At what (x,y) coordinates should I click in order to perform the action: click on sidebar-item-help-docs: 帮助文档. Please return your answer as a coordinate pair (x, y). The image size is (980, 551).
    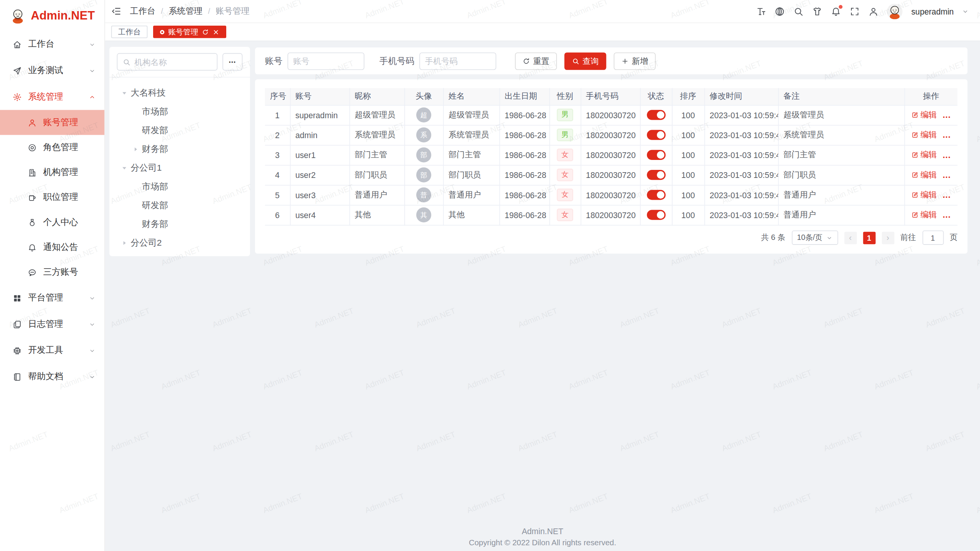
    Looking at the image, I should click on (52, 377).